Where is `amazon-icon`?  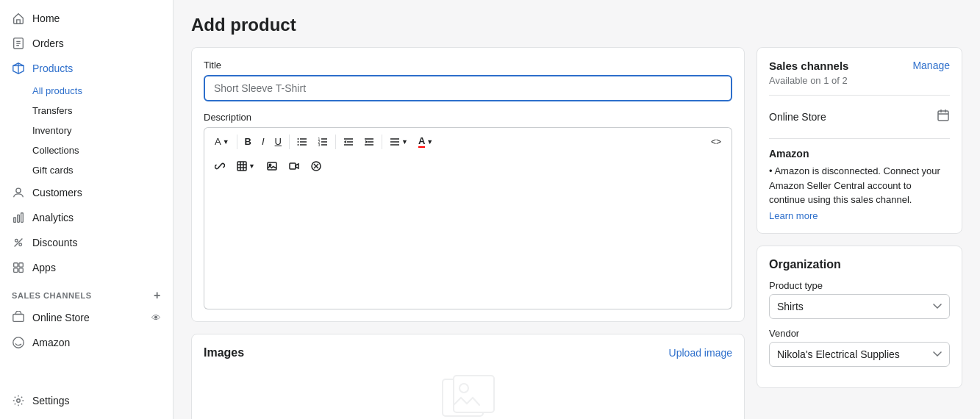
amazon-icon is located at coordinates (18, 343).